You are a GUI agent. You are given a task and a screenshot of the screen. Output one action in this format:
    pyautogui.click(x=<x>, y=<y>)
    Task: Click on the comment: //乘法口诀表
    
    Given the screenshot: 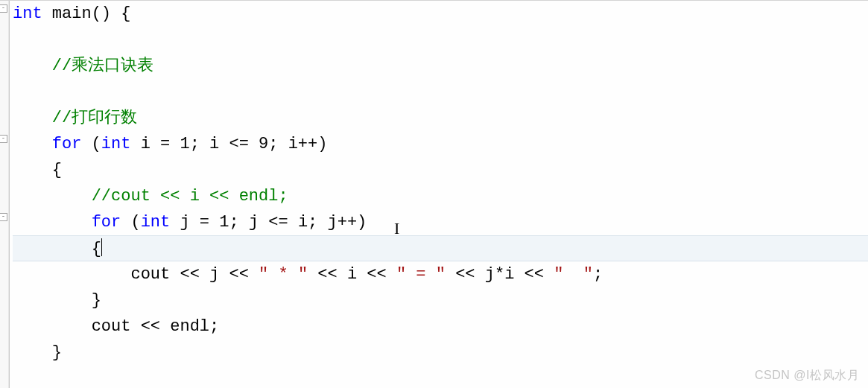 What is the action you would take?
    pyautogui.click(x=103, y=66)
    